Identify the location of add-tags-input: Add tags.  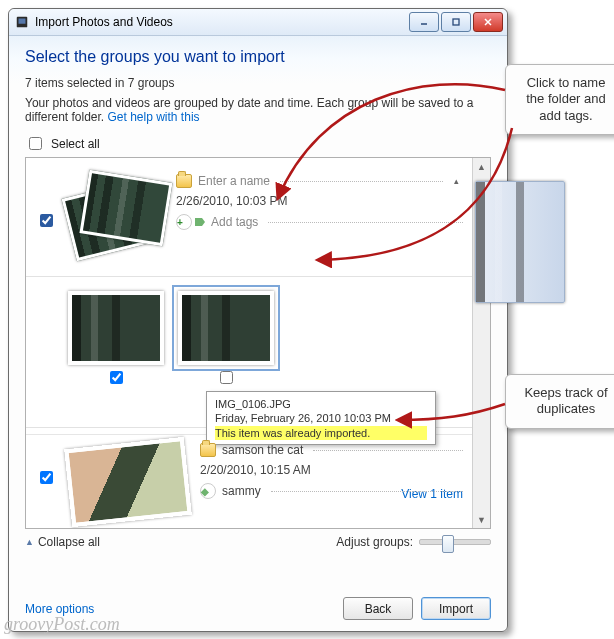
(234, 222).